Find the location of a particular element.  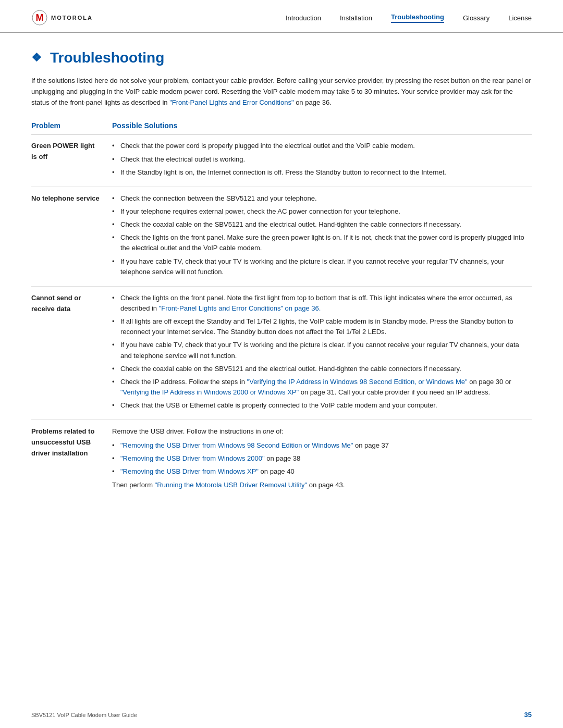

logo-area: M MOTOROLA is located at coordinates (73, 18).